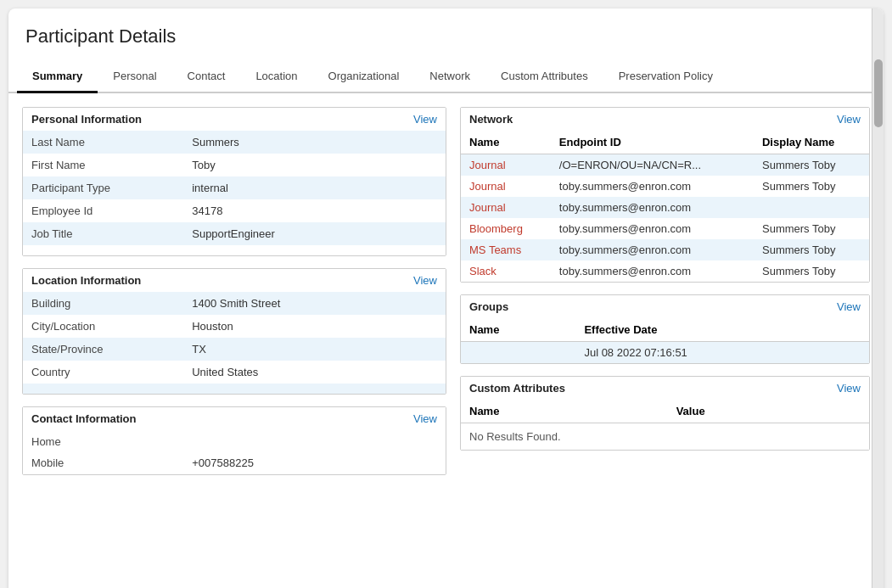 This screenshot has height=588, width=892. I want to click on network-row-endpoint: /O=ENRON/OU=NA/CN=R..., so click(652, 165).